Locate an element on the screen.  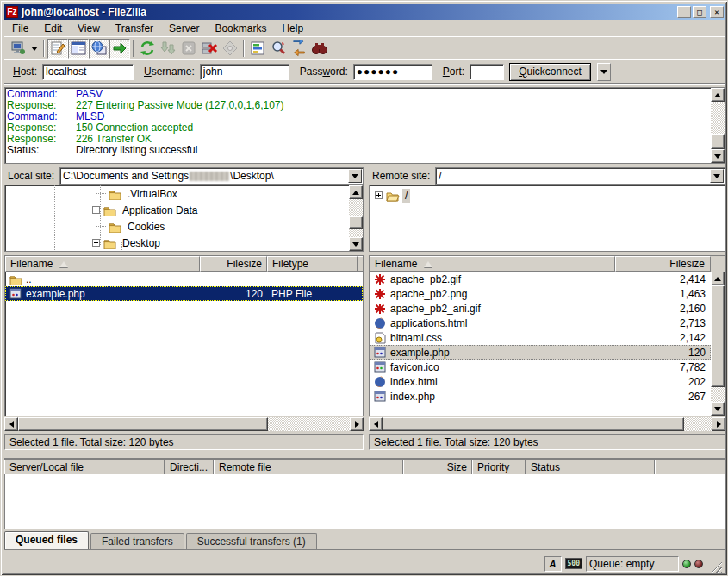
data-type-indicator: A is located at coordinates (553, 564).